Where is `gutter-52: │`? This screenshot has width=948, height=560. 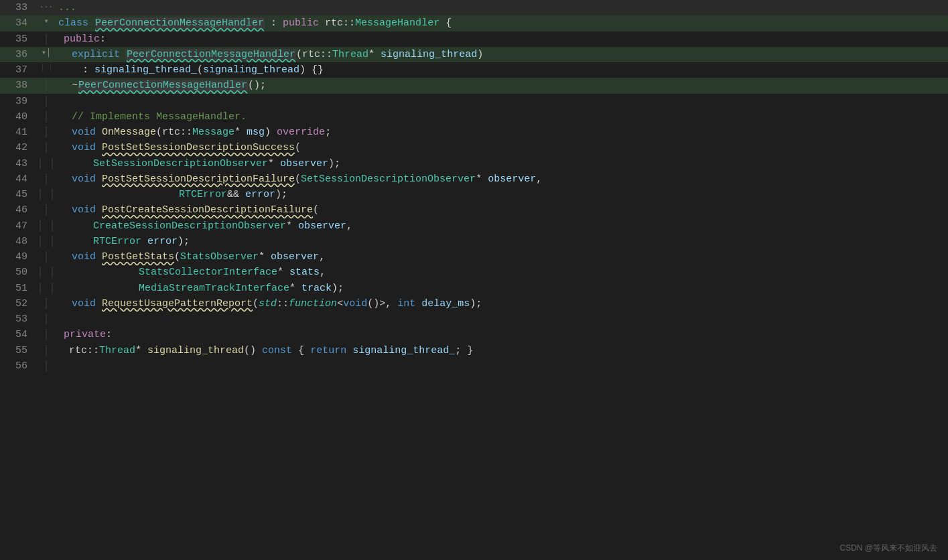 gutter-52: │ is located at coordinates (46, 304).